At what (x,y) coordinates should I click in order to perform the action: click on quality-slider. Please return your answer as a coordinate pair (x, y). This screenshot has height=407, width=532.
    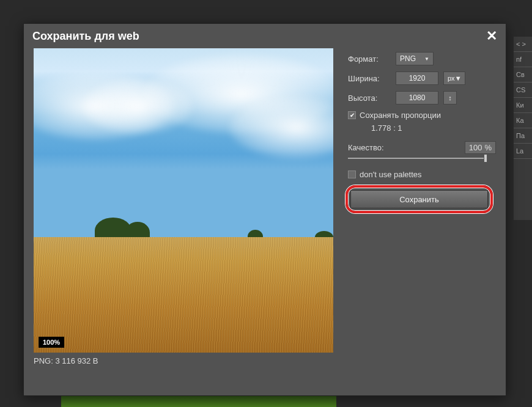
    Looking at the image, I should click on (417, 158).